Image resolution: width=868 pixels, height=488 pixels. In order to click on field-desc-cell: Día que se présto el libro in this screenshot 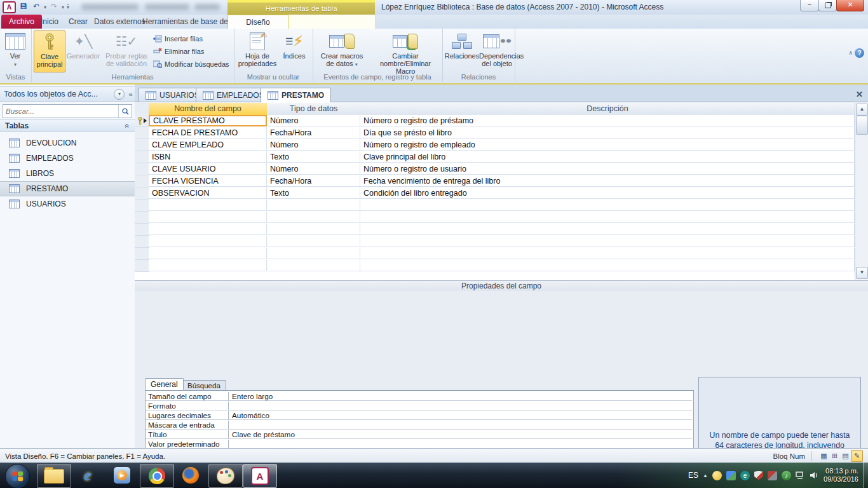, I will do `click(607, 133)`.